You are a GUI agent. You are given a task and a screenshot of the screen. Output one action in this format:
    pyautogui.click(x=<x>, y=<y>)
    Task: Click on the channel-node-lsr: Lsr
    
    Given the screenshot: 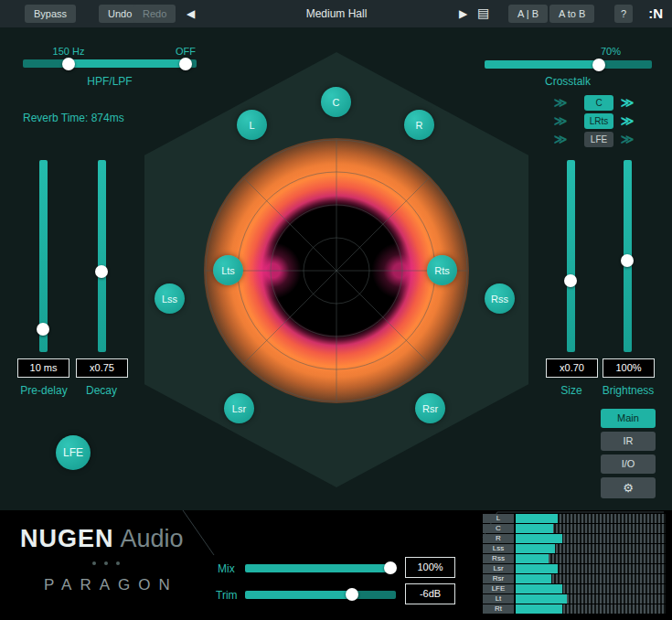 What is the action you would take?
    pyautogui.click(x=240, y=408)
    